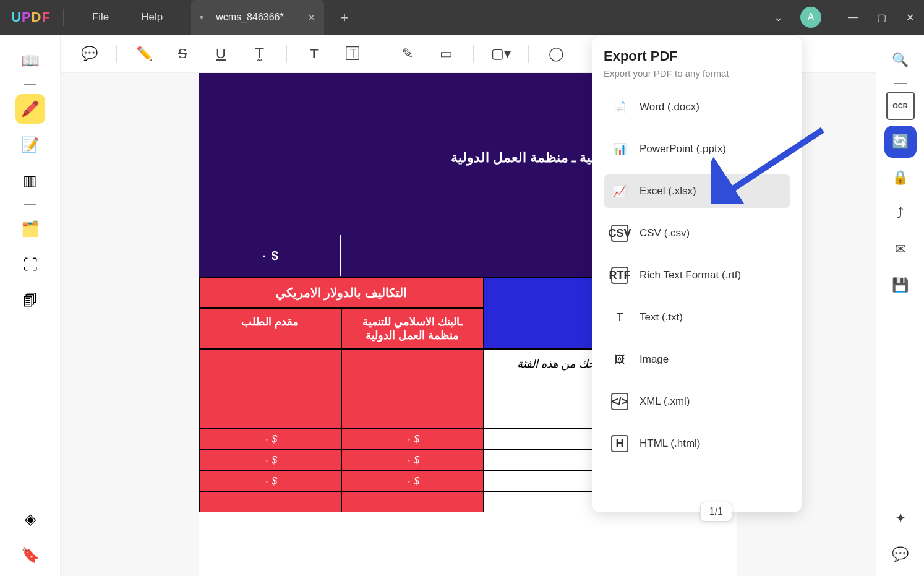 The height and width of the screenshot is (576, 924). Describe the element at coordinates (408, 54) in the screenshot. I see `pencil-icon: ✎` at that location.